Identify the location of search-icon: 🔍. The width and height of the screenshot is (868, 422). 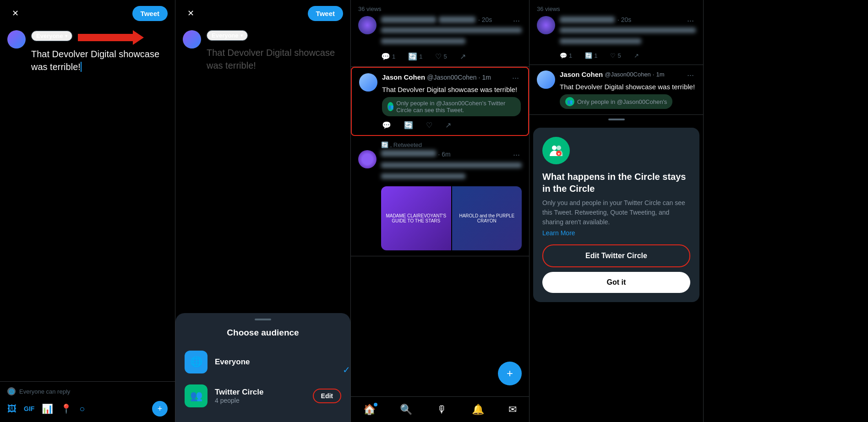
(406, 410).